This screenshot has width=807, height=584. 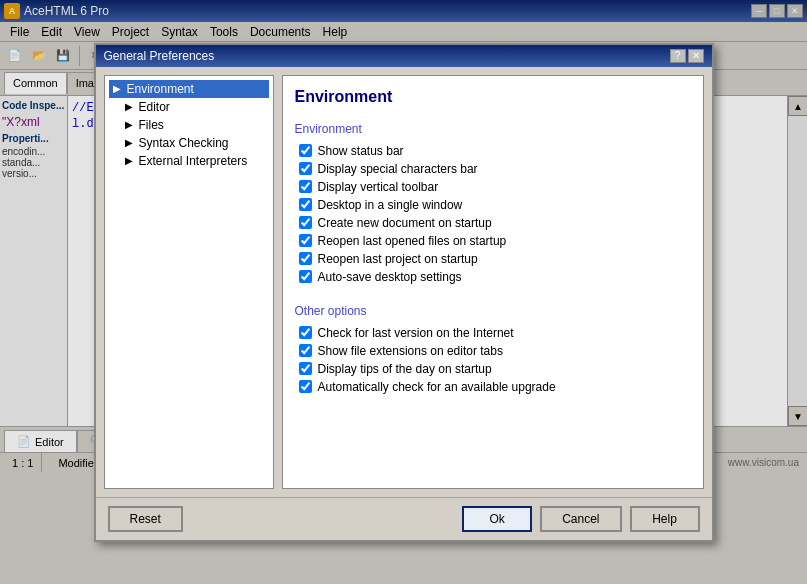 I want to click on ok-button: Ok, so click(x=497, y=519).